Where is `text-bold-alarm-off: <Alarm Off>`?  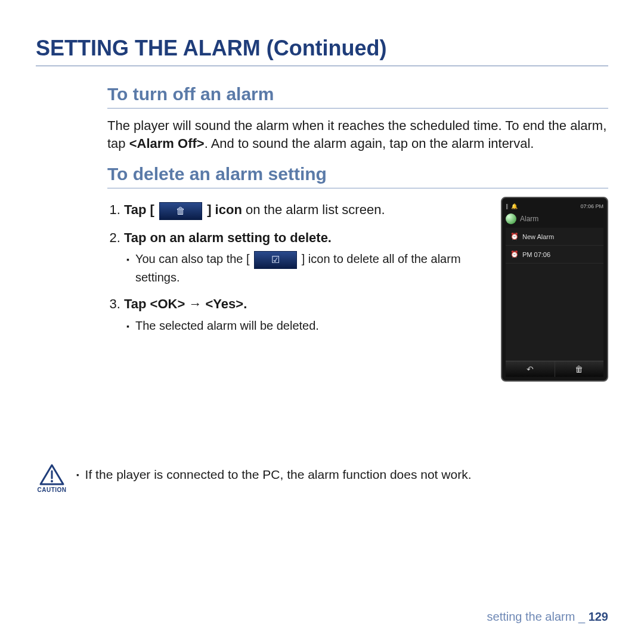
text-bold-alarm-off: <Alarm Off> is located at coordinates (167, 143).